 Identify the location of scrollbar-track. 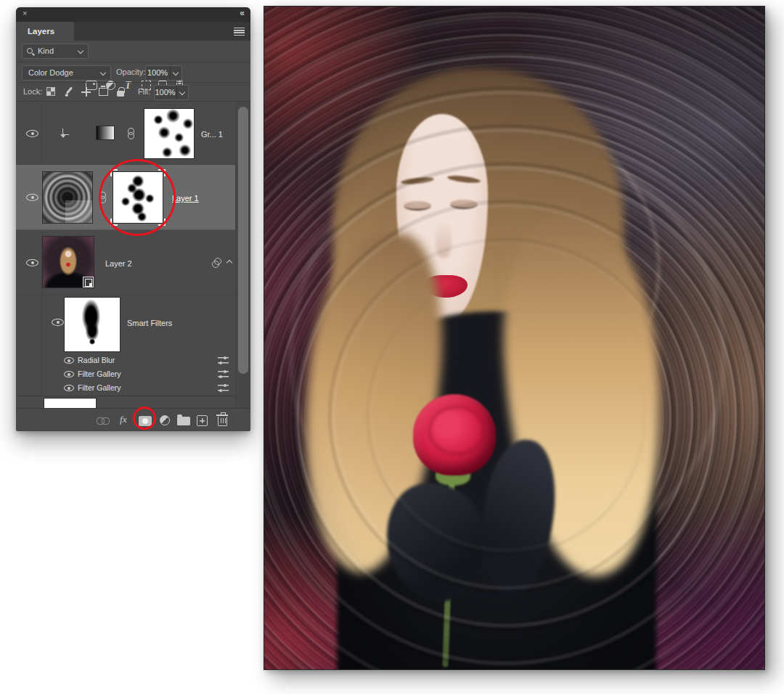
(242, 256).